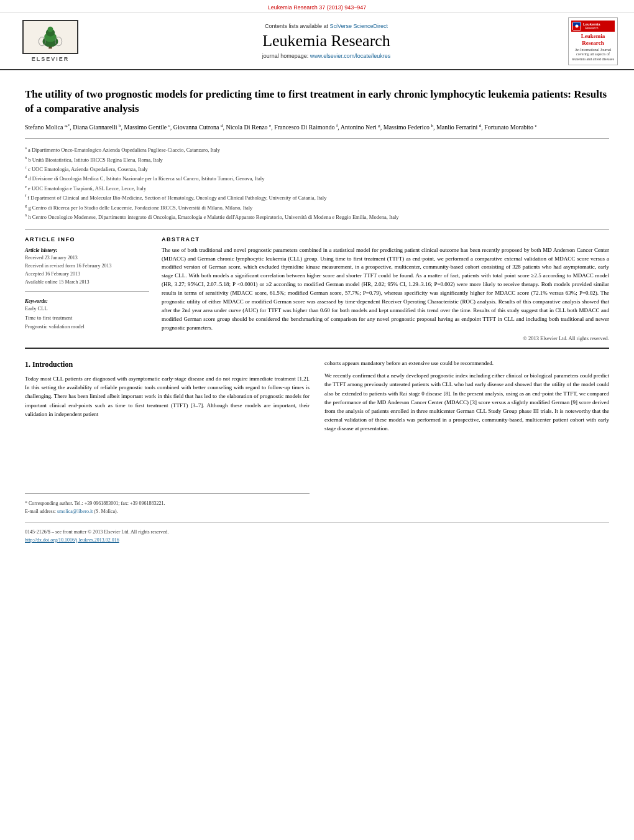 The image size is (634, 840). What do you see at coordinates (297, 26) in the screenshot?
I see `contents-text: Contents lists available at` at bounding box center [297, 26].